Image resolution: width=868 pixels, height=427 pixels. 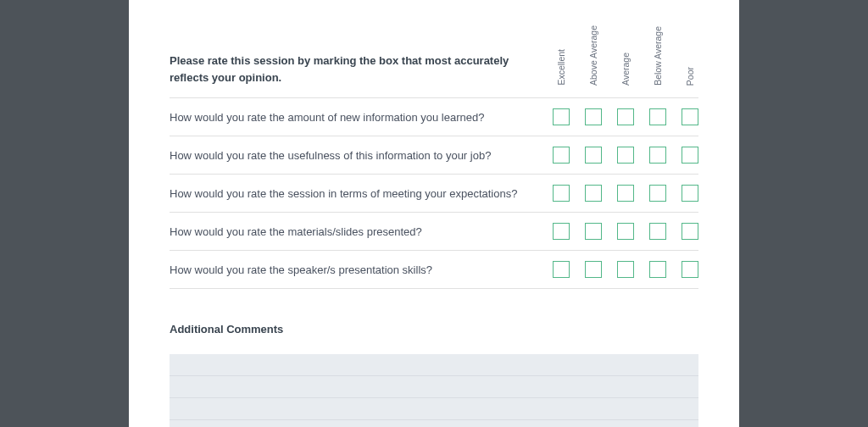 What do you see at coordinates (434, 391) in the screenshot?
I see `comment-lines` at bounding box center [434, 391].